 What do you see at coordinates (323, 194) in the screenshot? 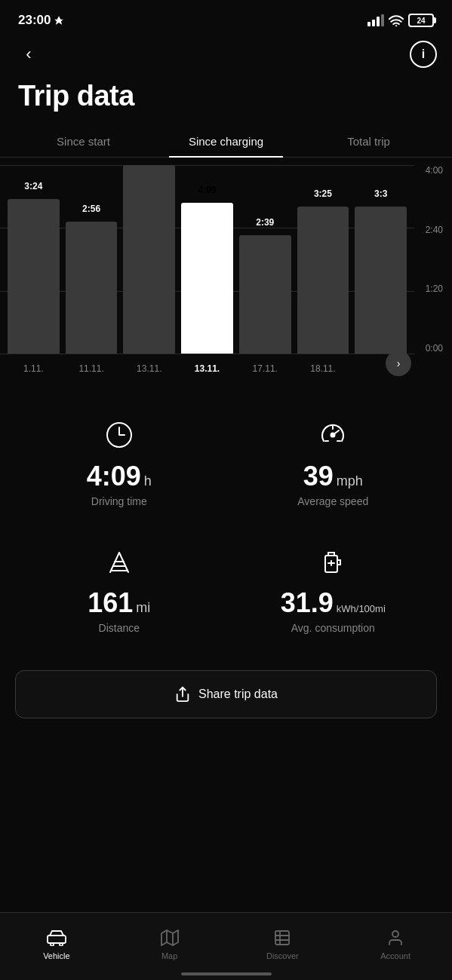
I see `bar-label-6: 3:25` at bounding box center [323, 194].